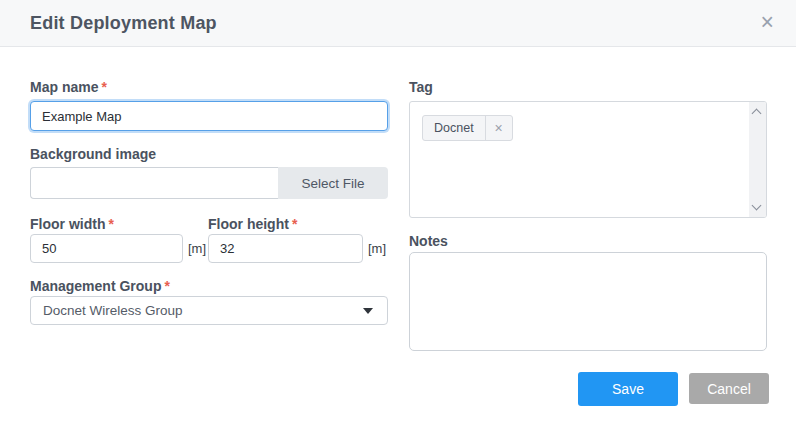  I want to click on tag-box-scrollbar, so click(758, 160).